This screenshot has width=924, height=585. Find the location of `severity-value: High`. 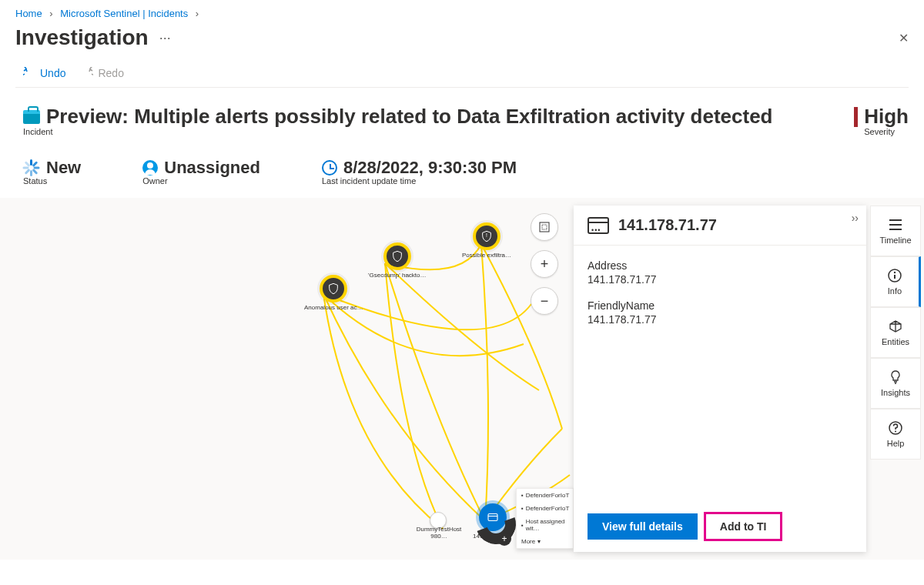

severity-value: High is located at coordinates (886, 117).